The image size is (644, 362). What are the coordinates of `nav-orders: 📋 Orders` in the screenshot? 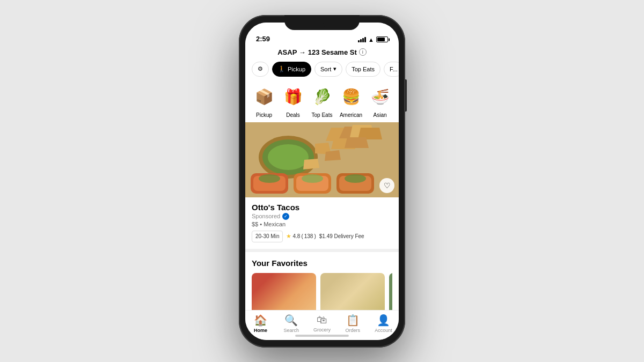 It's located at (353, 323).